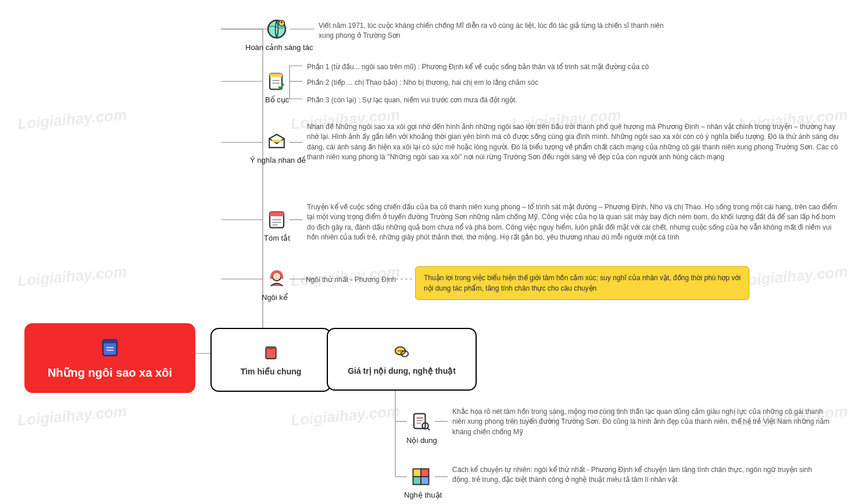 This screenshot has width=861, height=504. I want to click on label-ngoi-ke: Ngôi kể, so click(274, 298).